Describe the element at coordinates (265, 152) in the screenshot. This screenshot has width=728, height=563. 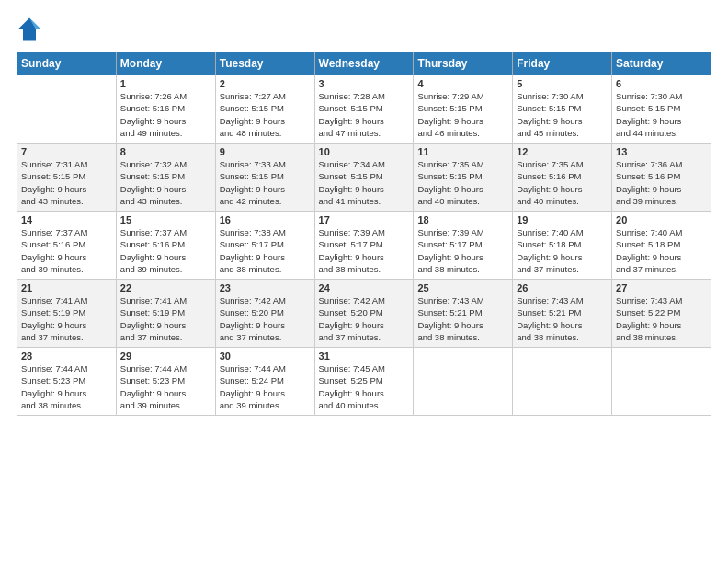
I see `day-number: 9` at that location.